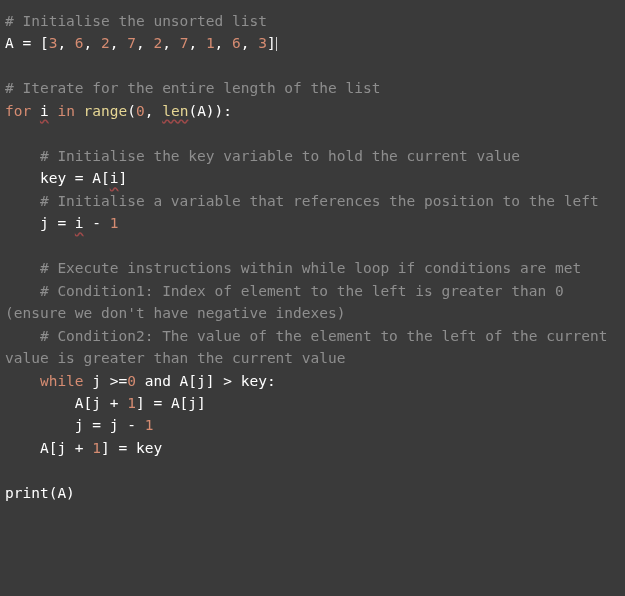  Describe the element at coordinates (66, 111) in the screenshot. I see `keyword-in: in` at that location.